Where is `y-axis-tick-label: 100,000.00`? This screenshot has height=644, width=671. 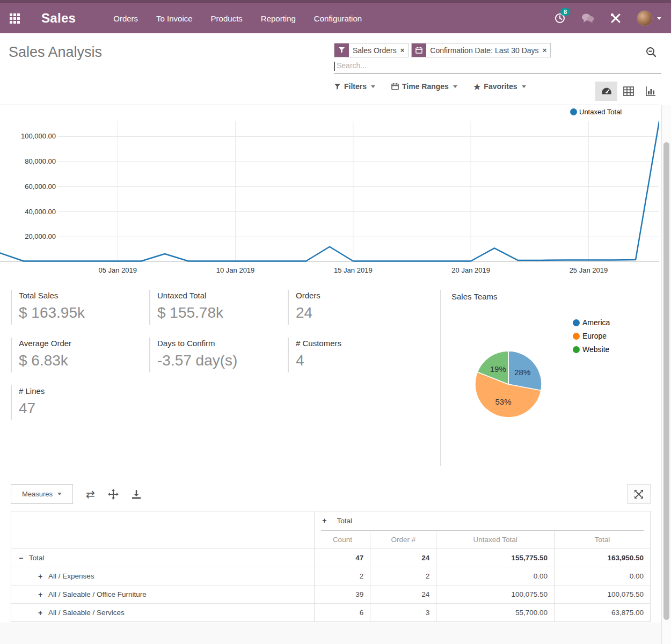 y-axis-tick-label: 100,000.00 is located at coordinates (30, 136).